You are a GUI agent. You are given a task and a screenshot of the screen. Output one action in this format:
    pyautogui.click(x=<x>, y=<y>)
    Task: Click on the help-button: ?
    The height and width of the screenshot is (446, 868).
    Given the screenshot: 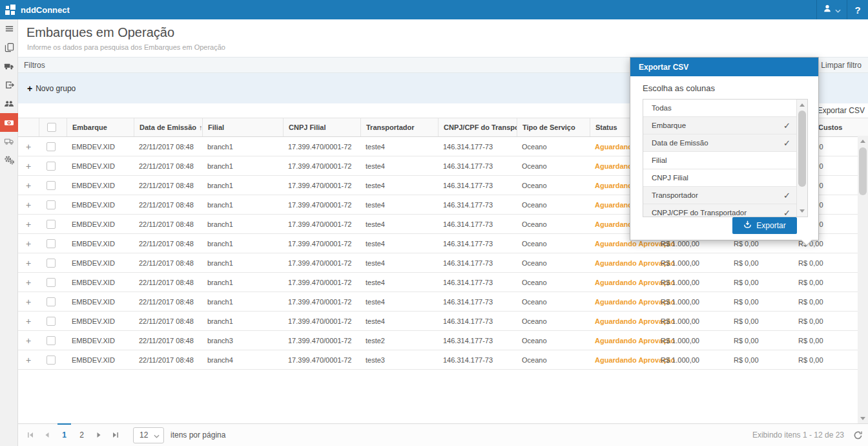 What is the action you would take?
    pyautogui.click(x=858, y=10)
    